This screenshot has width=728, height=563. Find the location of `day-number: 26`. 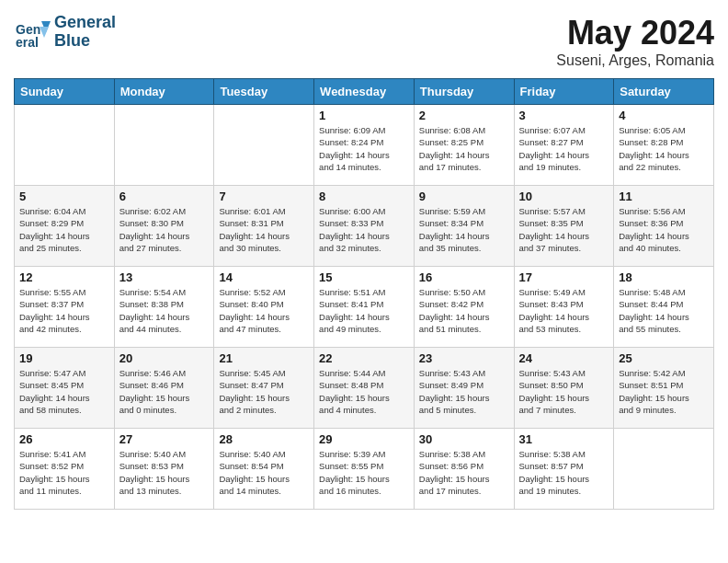

day-number: 26 is located at coordinates (64, 440).